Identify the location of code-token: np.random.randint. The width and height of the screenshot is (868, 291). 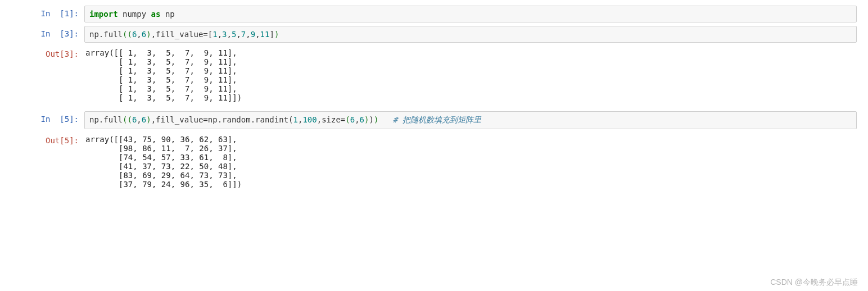
(248, 120).